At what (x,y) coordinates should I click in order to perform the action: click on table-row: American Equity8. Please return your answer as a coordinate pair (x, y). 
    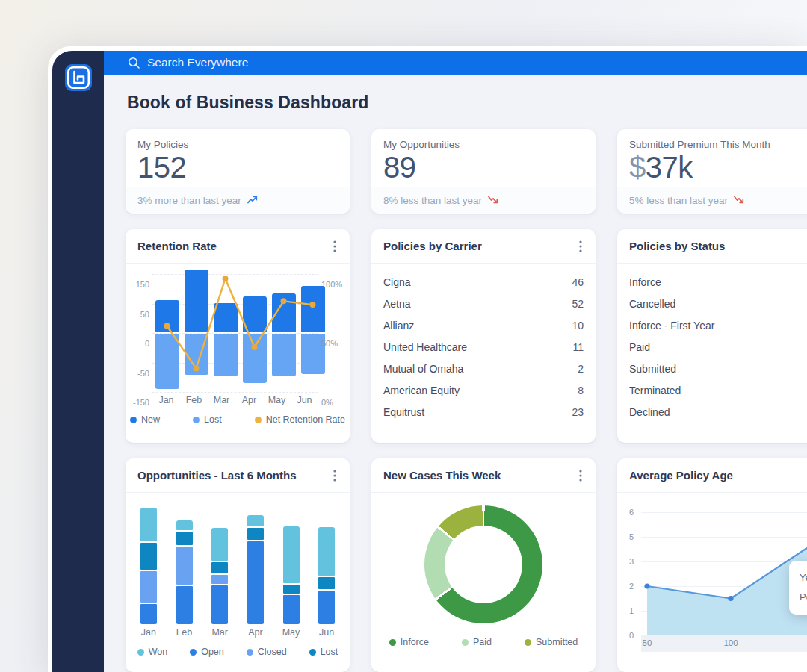
    Looking at the image, I should click on (483, 390).